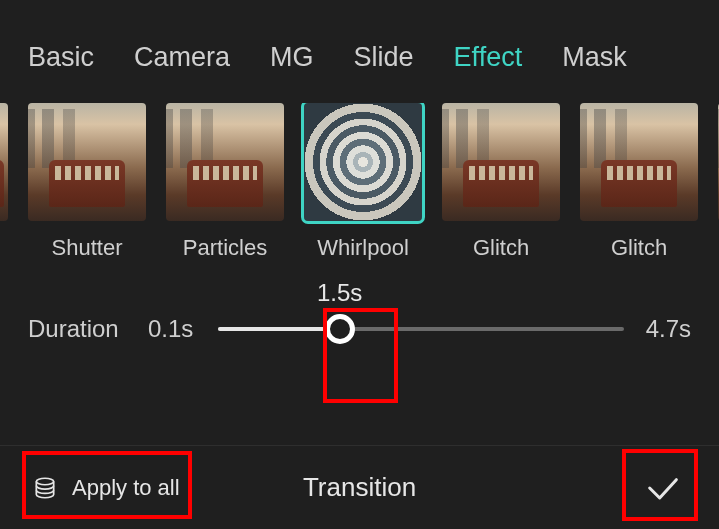 This screenshot has width=719, height=529. Describe the element at coordinates (87, 182) in the screenshot. I see `effect-item-shutter: Shutter` at that location.